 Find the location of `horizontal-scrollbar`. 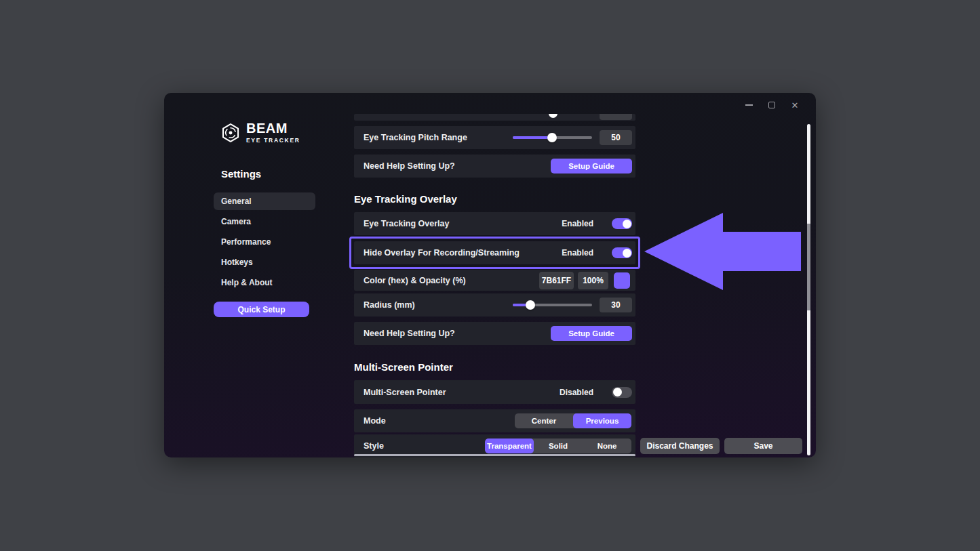

horizontal-scrollbar is located at coordinates (495, 455).